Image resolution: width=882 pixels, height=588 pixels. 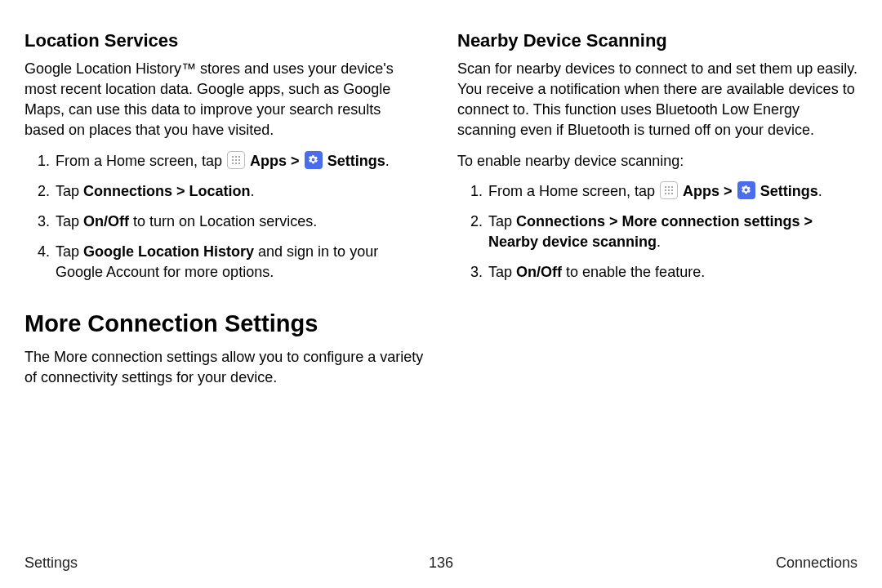 I want to click on step-3: Tap On/Off to enable the feature., so click(x=672, y=273).